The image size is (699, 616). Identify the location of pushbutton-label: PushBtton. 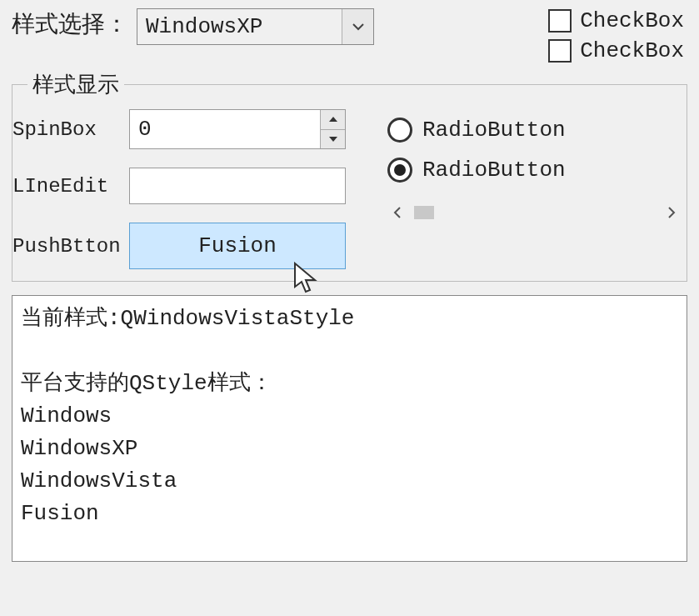
(71, 247).